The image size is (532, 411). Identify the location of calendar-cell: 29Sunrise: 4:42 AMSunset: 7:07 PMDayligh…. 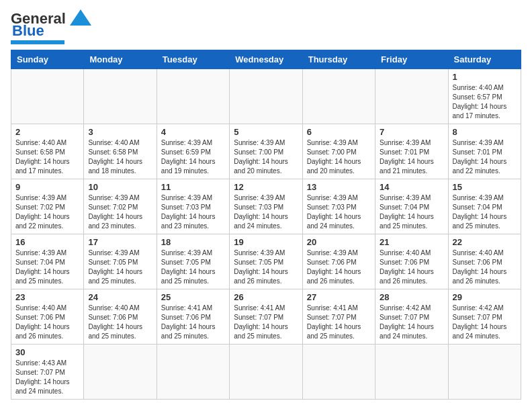
(484, 317).